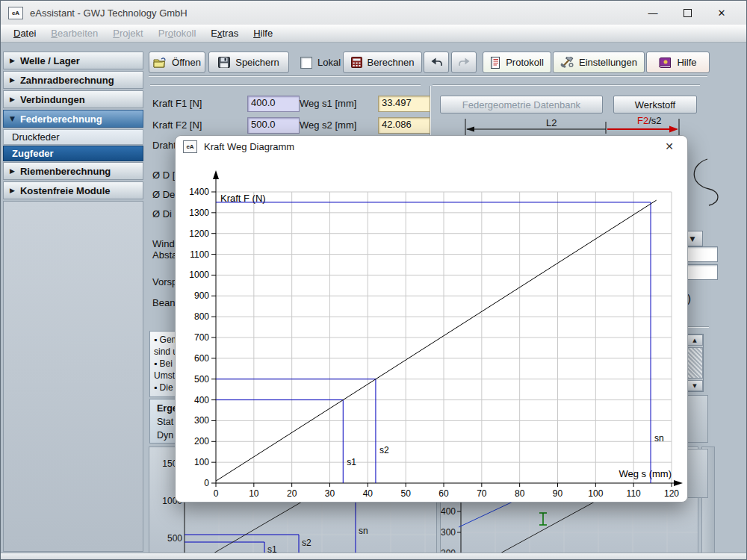  What do you see at coordinates (329, 63) in the screenshot?
I see `checkbox-label: Lokal` at bounding box center [329, 63].